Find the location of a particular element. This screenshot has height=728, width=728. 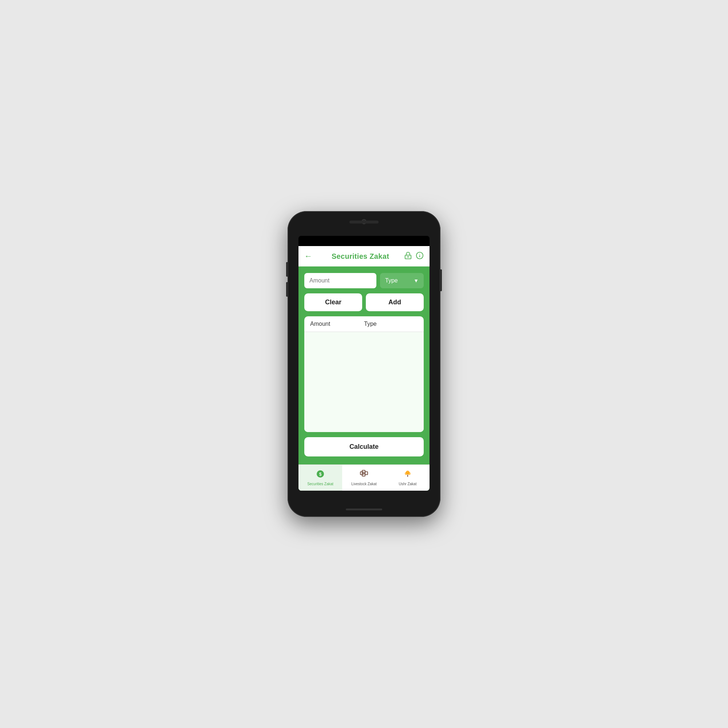

table-body is located at coordinates (364, 382).